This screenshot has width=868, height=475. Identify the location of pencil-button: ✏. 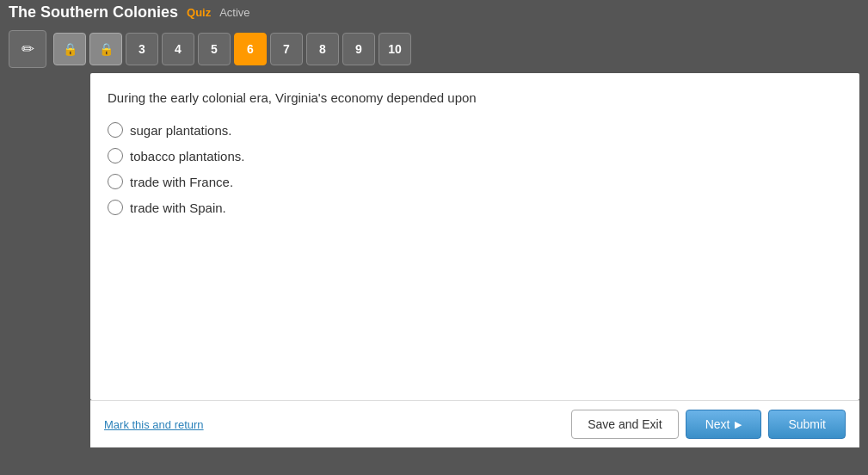
(28, 49).